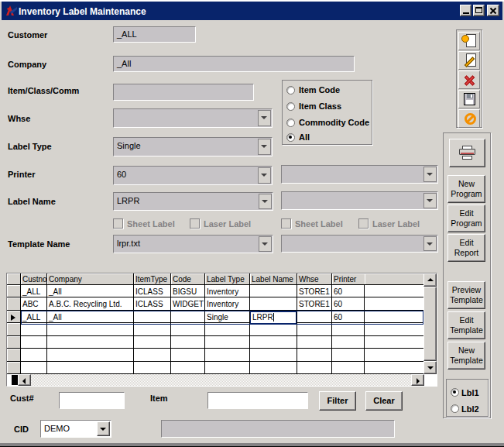  What do you see at coordinates (291, 122) in the screenshot?
I see `commodity-code-radio` at bounding box center [291, 122].